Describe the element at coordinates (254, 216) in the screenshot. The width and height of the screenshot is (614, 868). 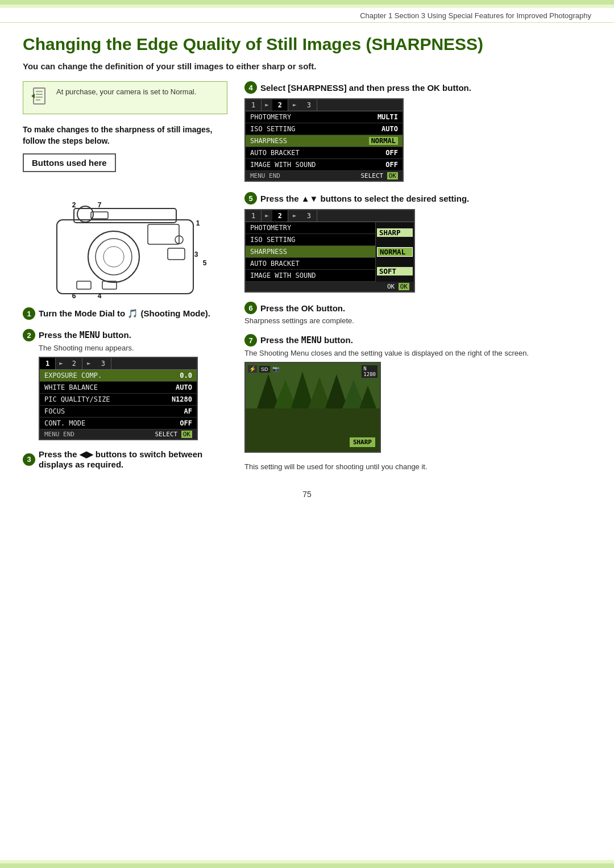
I see `menu-tab-3-1: 1` at that location.